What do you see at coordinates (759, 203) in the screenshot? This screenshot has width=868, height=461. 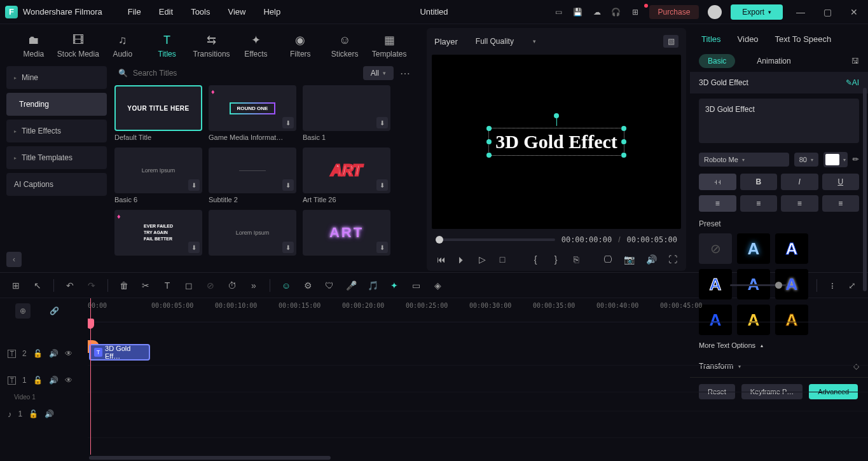 I see `align-center-button: ≡` at bounding box center [759, 203].